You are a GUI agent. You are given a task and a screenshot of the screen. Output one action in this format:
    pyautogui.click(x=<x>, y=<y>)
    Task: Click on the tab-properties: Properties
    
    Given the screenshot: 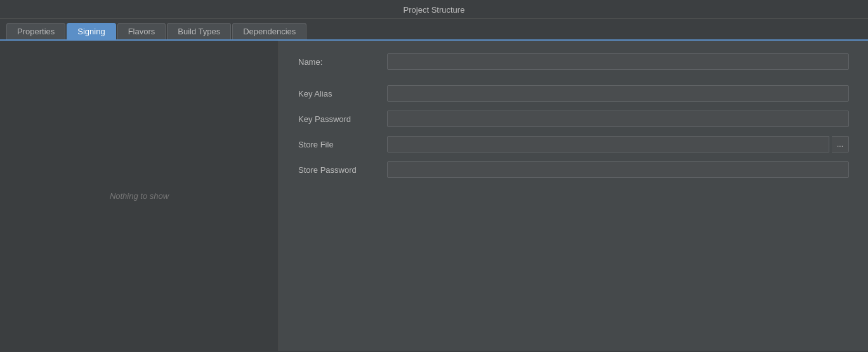 What is the action you would take?
    pyautogui.click(x=36, y=31)
    